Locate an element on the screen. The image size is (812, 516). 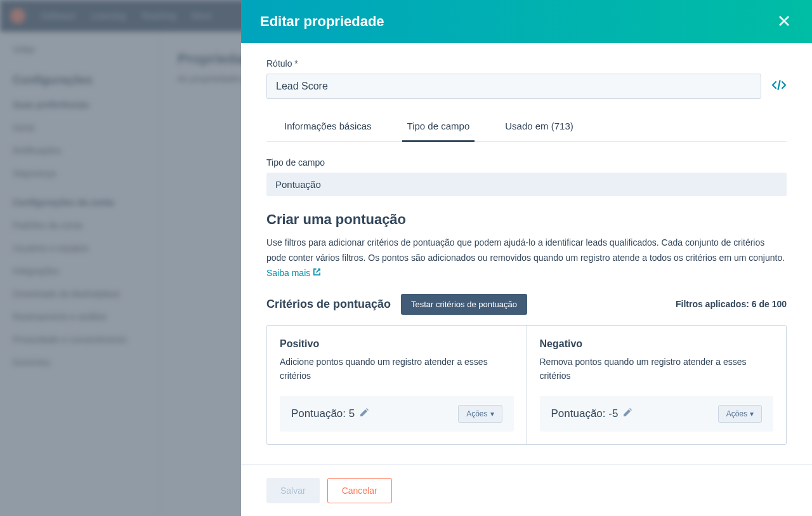
create-score-description: Use filtros para adicionar critérios de … is located at coordinates (527, 258).